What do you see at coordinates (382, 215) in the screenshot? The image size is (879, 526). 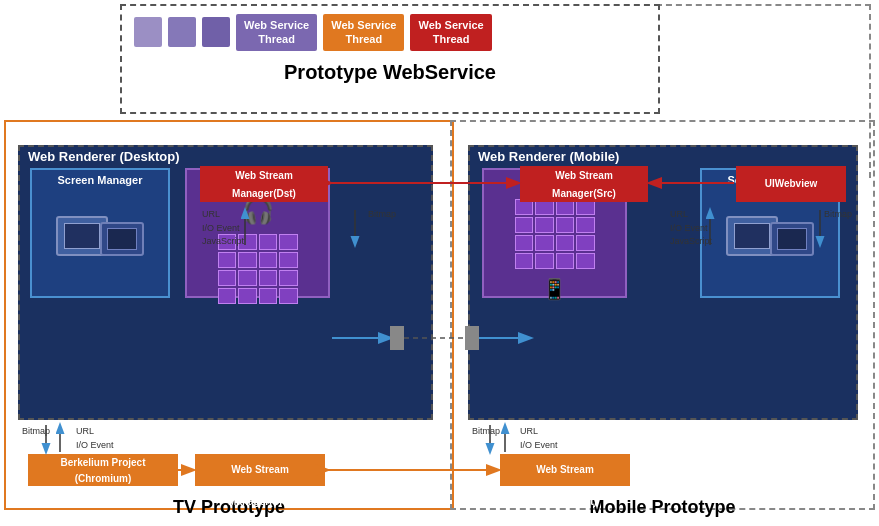 I see `bitmap-label-tv-top: Bitmap` at bounding box center [382, 215].